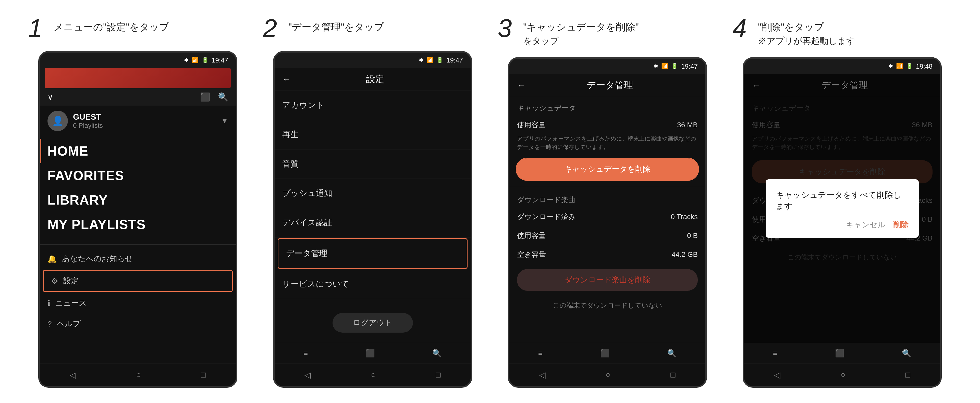 Image resolution: width=980 pixels, height=403 pixels. I want to click on step-3-description: "キャッシュデータを削除" をタップ, so click(581, 31).